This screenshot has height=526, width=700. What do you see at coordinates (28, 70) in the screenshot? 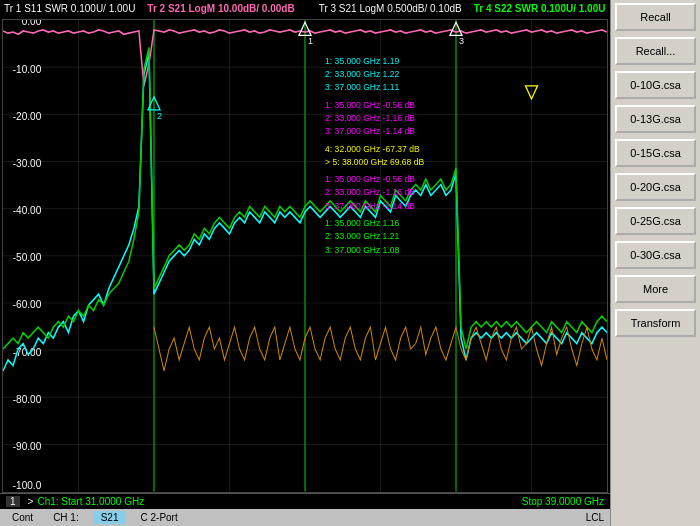
I see `svg-text: -10.00` at bounding box center [28, 70].